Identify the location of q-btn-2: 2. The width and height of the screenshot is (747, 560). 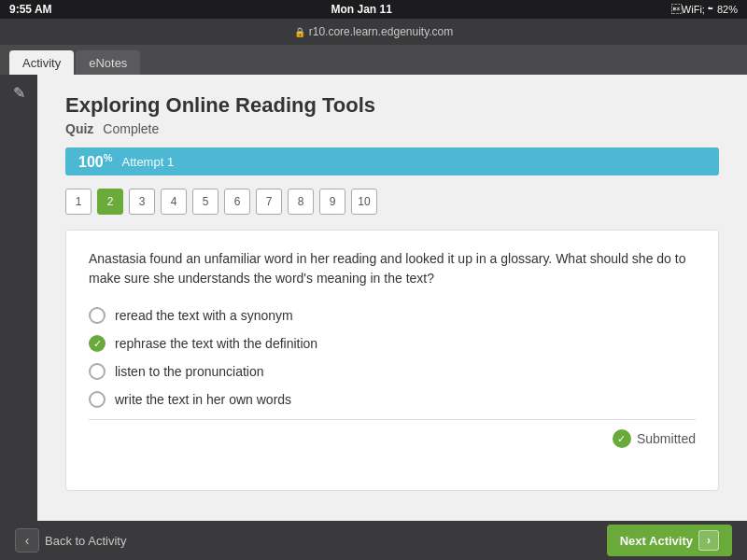
(110, 202).